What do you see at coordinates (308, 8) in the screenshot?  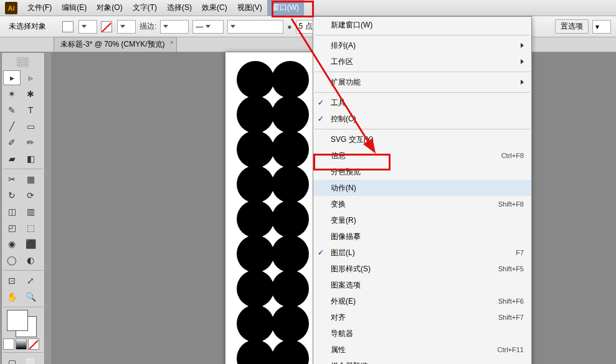 I see `menubar: Ai 文件(F) 编辑(E) 对象(O) 文字(T) 选择(S) 效果(C) 视…` at bounding box center [308, 8].